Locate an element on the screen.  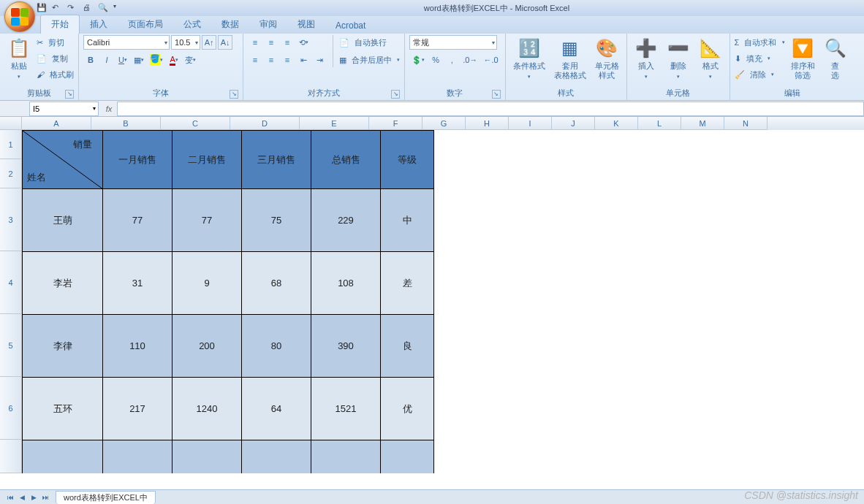
align-top-button: ≡ is located at coordinates (255, 42).